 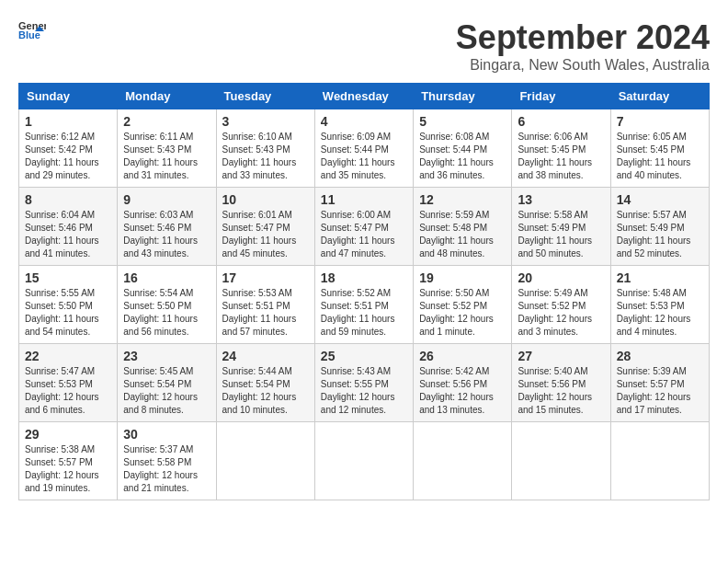 What do you see at coordinates (561, 200) in the screenshot?
I see `day-number: 13` at bounding box center [561, 200].